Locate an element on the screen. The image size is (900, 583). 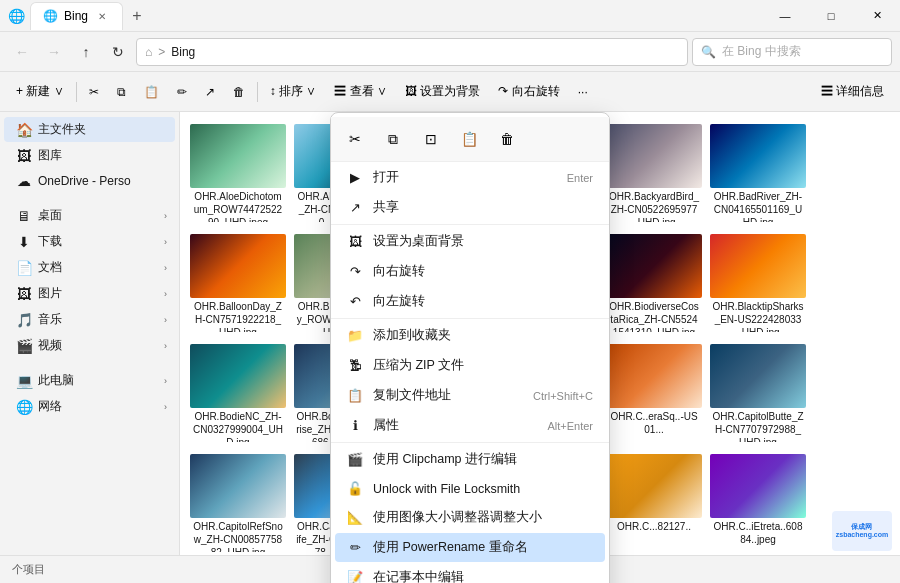
sidebar-item-music: 🎵 音乐 › is located at coordinates (90, 320).